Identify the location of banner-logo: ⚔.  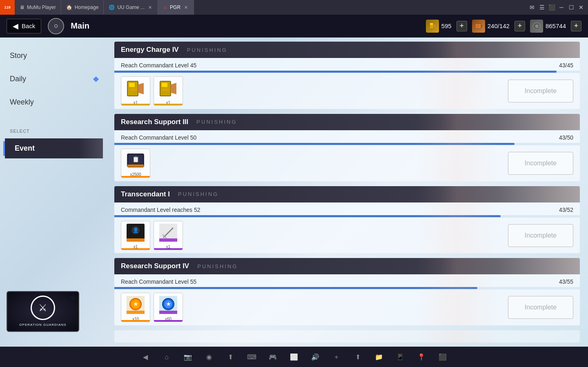
(43, 308).